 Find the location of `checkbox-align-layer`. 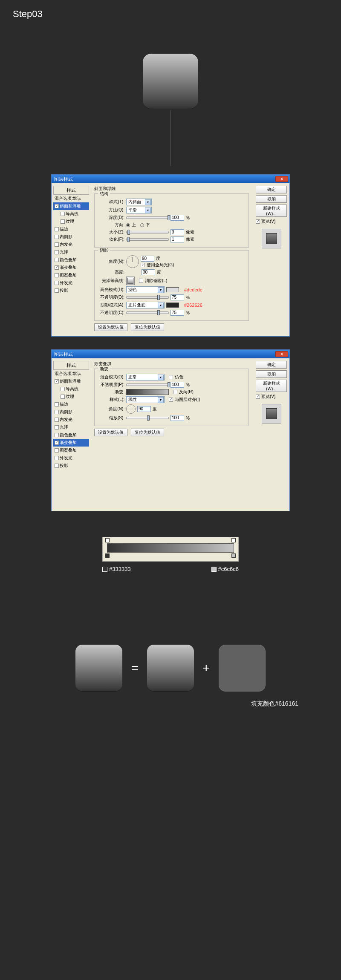

checkbox-align-layer is located at coordinates (171, 400).